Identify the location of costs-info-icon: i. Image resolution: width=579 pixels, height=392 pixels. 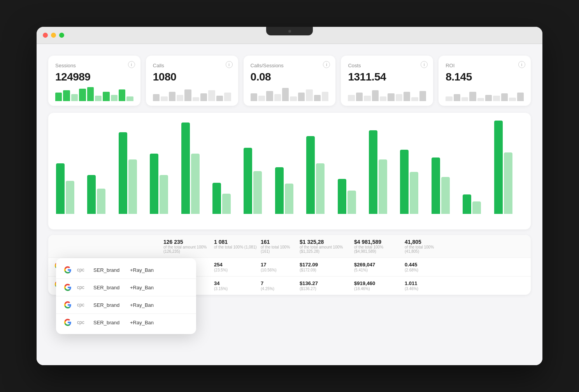
(424, 65).